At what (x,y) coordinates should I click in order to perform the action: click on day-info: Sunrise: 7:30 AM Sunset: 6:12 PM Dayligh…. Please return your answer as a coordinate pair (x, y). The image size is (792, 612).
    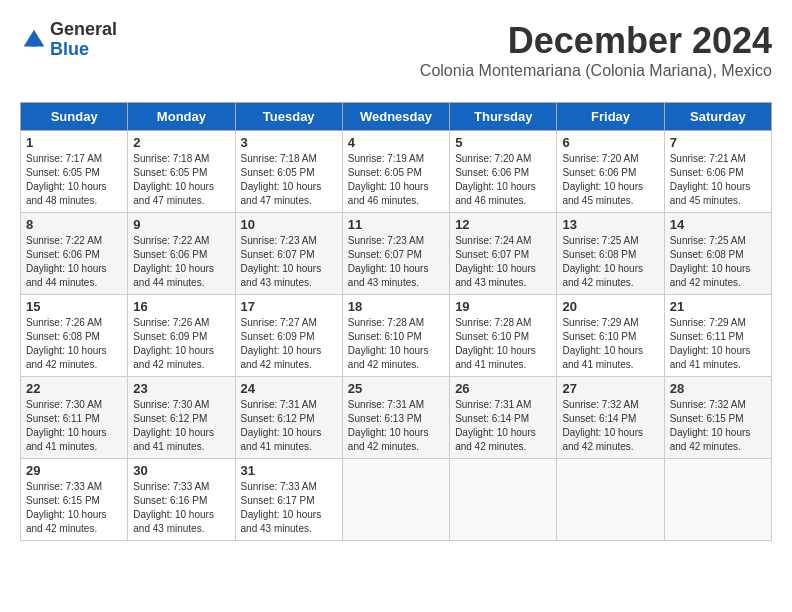
    Looking at the image, I should click on (181, 426).